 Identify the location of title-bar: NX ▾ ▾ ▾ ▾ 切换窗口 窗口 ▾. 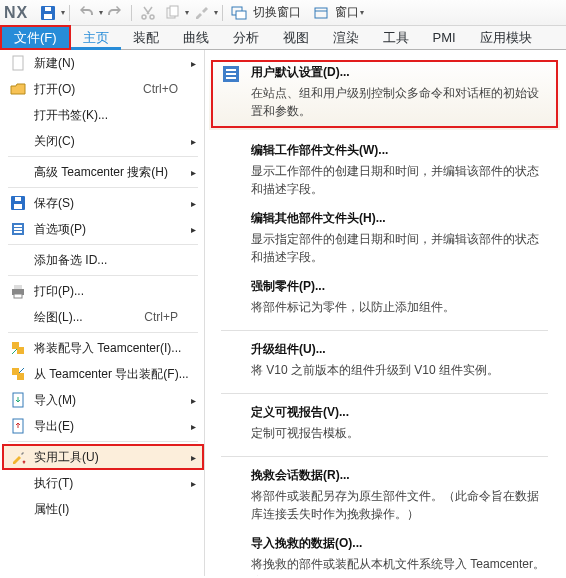
(283, 13).